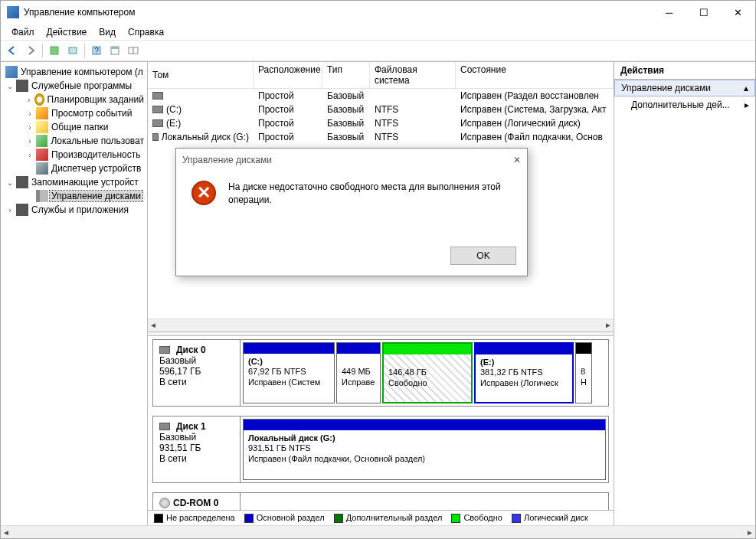 The height and width of the screenshot is (539, 756). I want to click on forward-button, so click(31, 51).